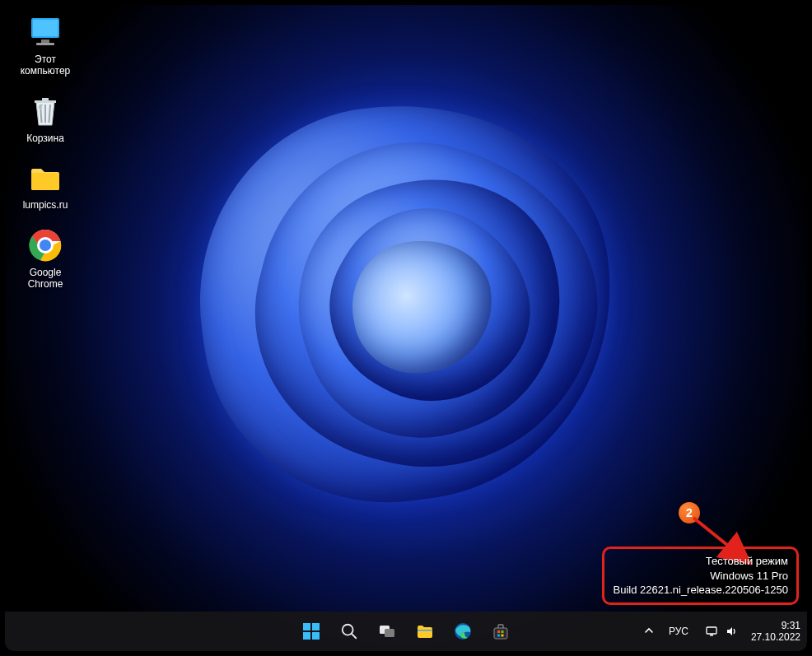  What do you see at coordinates (700, 576) in the screenshot?
I see `watermark-line-2: Windows 11 Pro` at bounding box center [700, 576].